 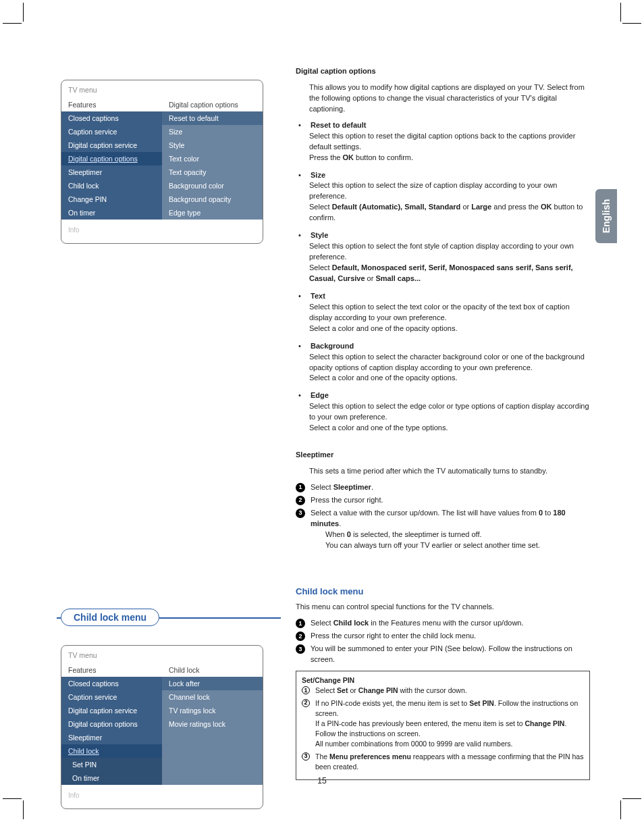 What do you see at coordinates (443, 368) in the screenshot?
I see `paragraph: Select this option to select the charact…` at bounding box center [443, 368].